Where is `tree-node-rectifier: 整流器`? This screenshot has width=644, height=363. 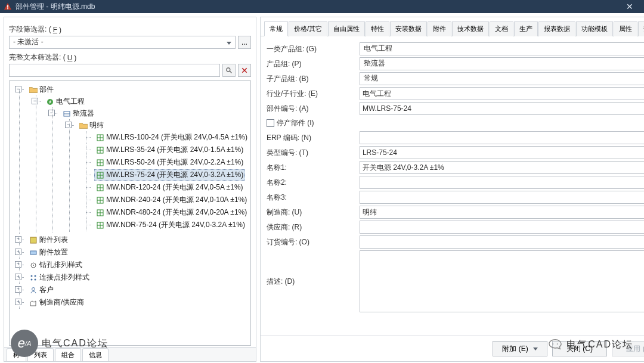
tree-node-rectifier: 整流器 is located at coordinates (79, 113).